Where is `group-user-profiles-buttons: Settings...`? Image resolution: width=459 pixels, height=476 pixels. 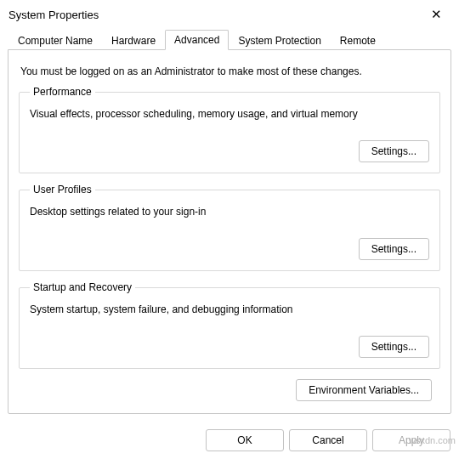 group-user-profiles-buttons: Settings... is located at coordinates (230, 249).